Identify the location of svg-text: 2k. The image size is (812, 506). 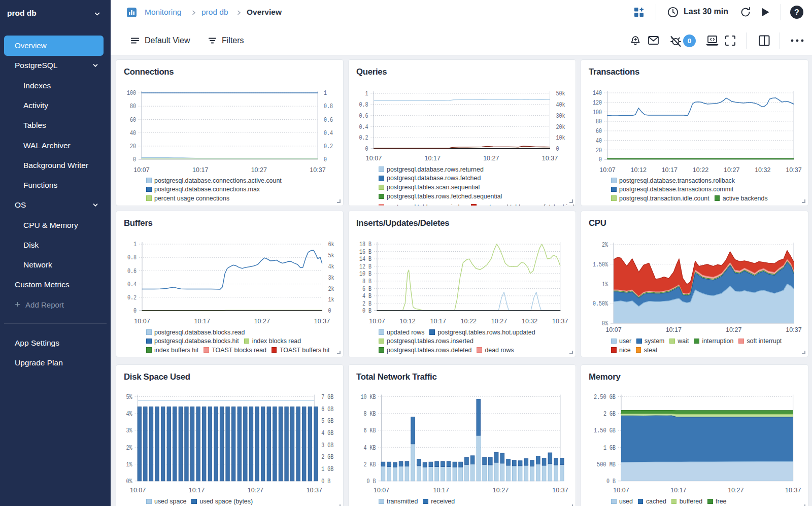
(331, 289).